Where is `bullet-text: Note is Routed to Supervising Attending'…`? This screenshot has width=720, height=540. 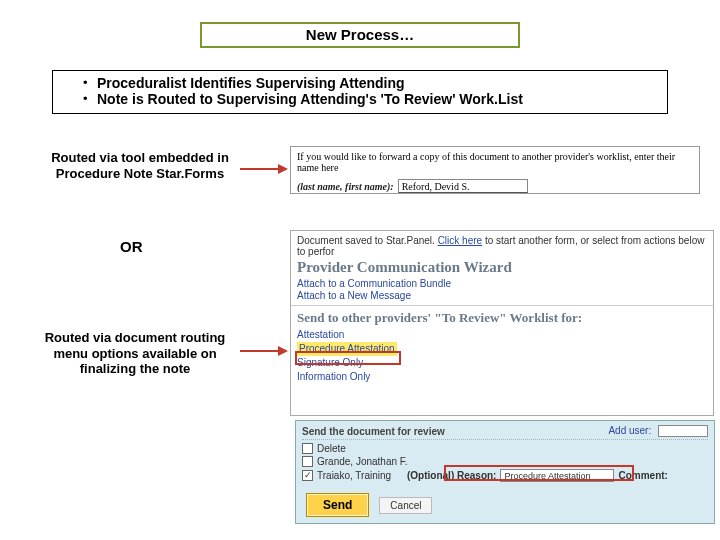
bullet-text: Note is Routed to Supervising Attending'… is located at coordinates (310, 99).